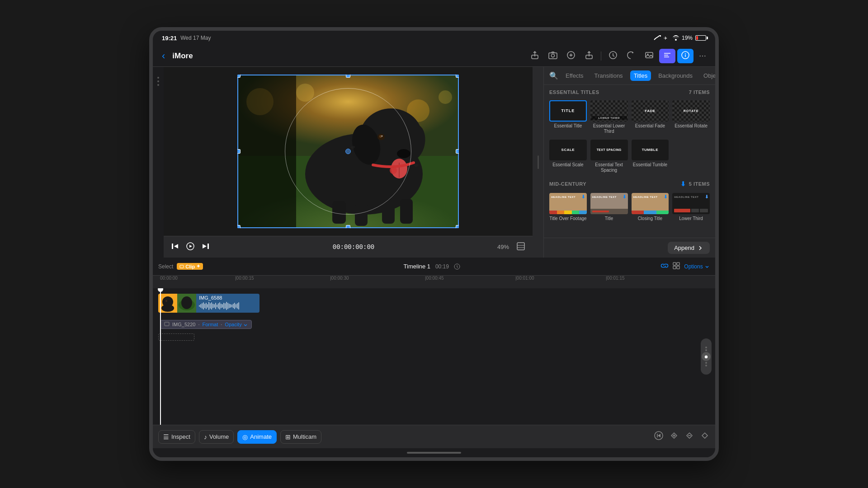 This screenshot has height=488, width=868. What do you see at coordinates (245, 278) in the screenshot?
I see `ruler-mark-1: |00:00:15` at bounding box center [245, 278].